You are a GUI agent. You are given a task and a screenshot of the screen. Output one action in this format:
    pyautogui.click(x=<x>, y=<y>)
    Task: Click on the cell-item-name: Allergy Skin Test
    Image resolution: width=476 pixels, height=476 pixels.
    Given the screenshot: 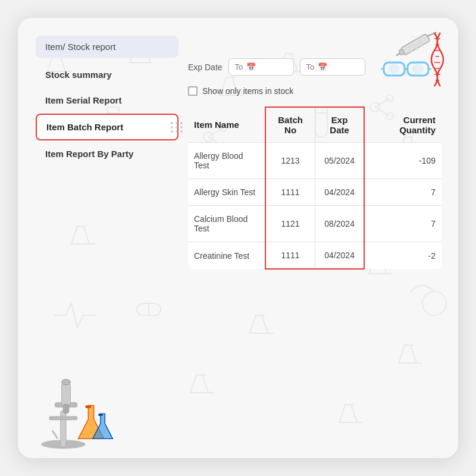 What is the action you would take?
    pyautogui.click(x=227, y=193)
    